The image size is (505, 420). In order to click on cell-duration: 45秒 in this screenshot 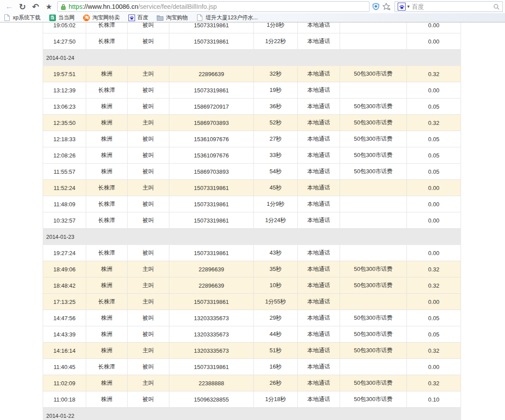, I will do `click(276, 188)`.